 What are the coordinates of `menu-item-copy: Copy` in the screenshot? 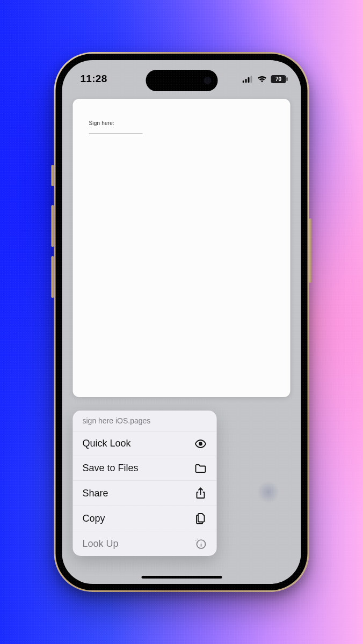 It's located at (145, 518).